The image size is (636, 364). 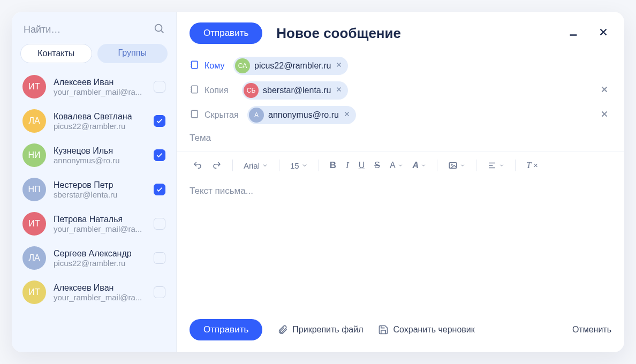 What do you see at coordinates (100, 155) in the screenshot?
I see `contact-text: Кузнецов Илья annonymus@ro.ru` at bounding box center [100, 155].